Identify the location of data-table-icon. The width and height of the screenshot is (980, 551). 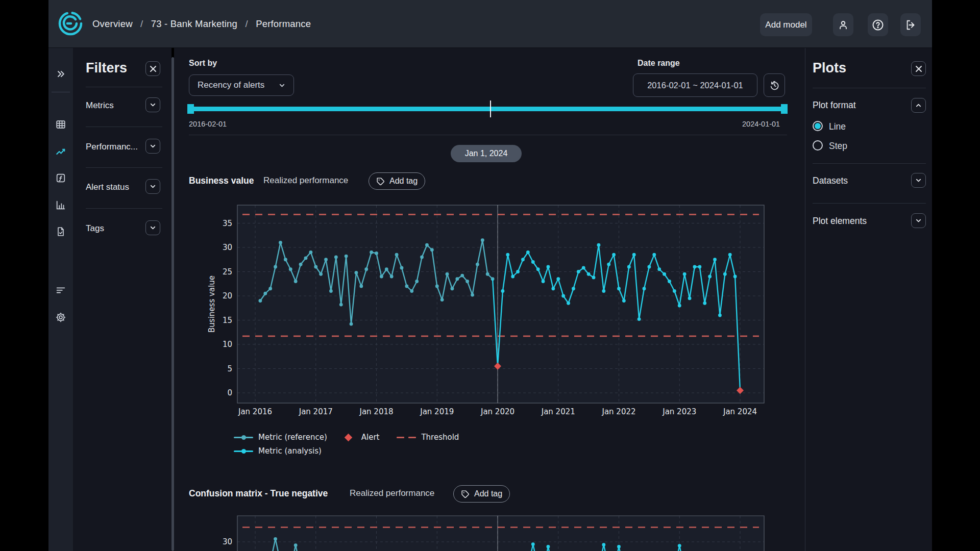
(61, 124).